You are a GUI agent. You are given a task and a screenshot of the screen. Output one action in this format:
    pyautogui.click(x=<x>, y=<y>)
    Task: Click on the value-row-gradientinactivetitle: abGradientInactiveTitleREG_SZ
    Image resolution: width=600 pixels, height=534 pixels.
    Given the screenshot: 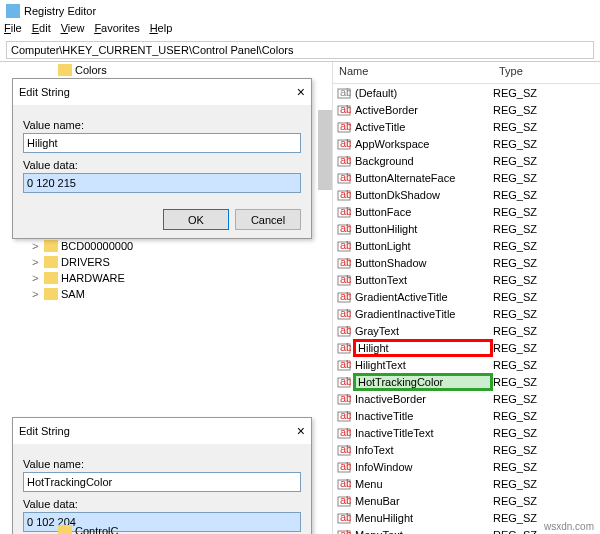 What is the action you would take?
    pyautogui.click(x=466, y=314)
    